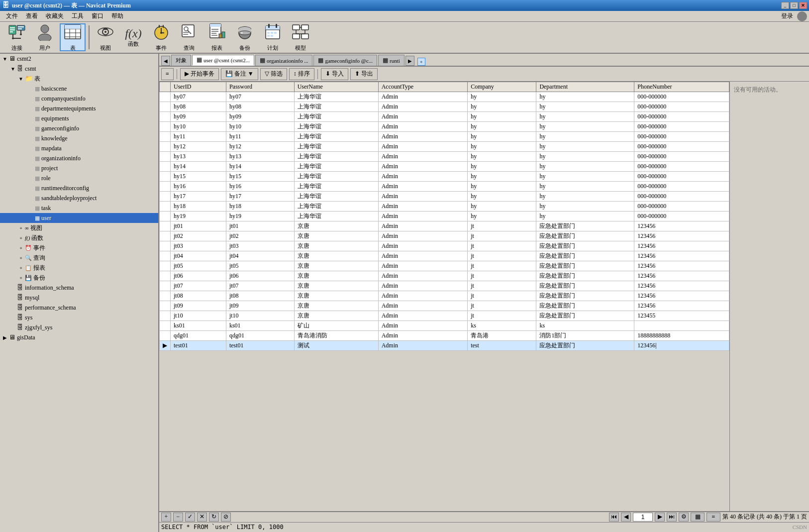  I want to click on menu-window: 窗口, so click(98, 16).